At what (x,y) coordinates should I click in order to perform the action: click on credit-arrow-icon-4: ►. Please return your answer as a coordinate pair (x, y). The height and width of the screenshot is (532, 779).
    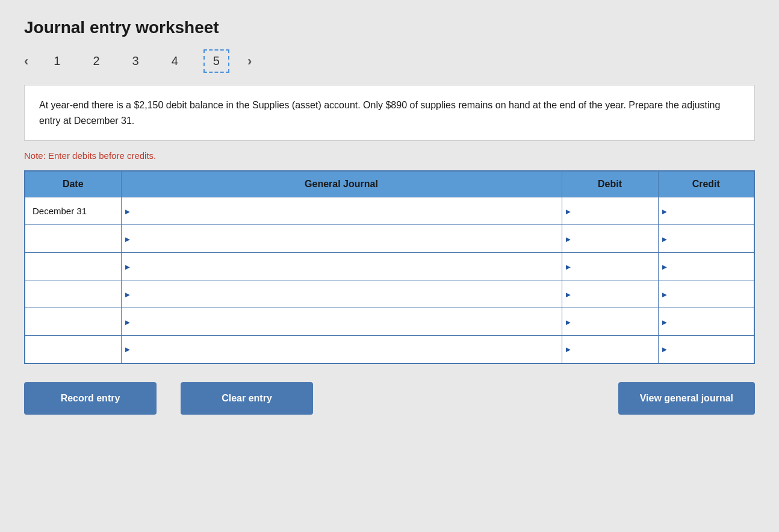
    Looking at the image, I should click on (665, 321).